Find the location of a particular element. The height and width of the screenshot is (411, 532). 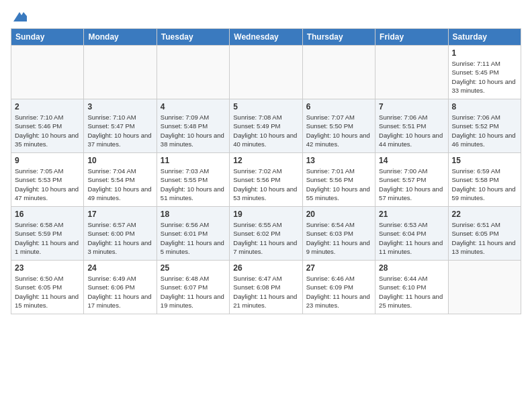

day-number: 26 is located at coordinates (266, 268).